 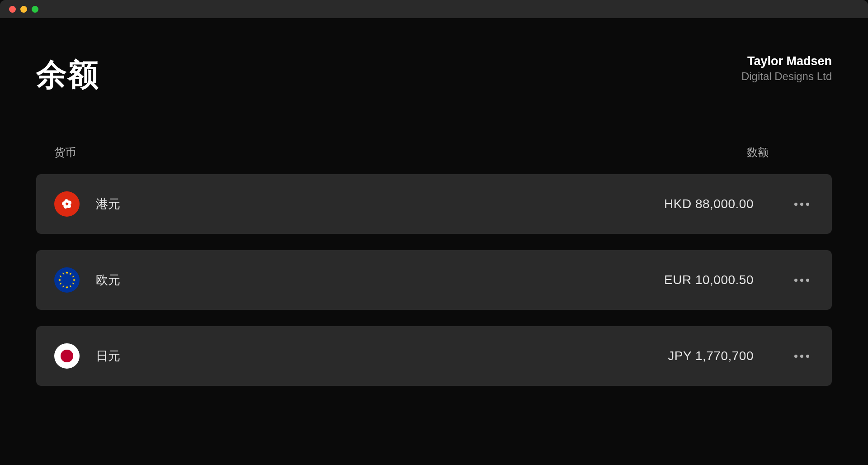 I want to click on flag-eu-icon, so click(x=67, y=280).